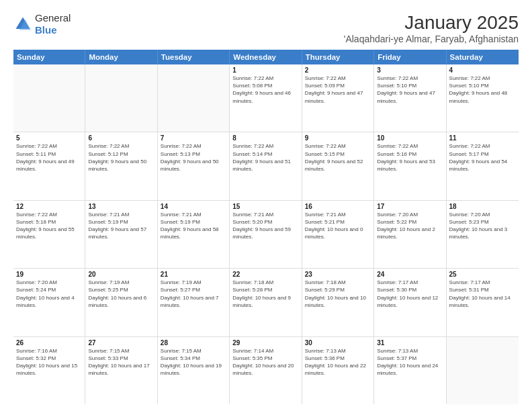  What do you see at coordinates (46, 30) in the screenshot?
I see `logo-blue: Blue` at bounding box center [46, 30].